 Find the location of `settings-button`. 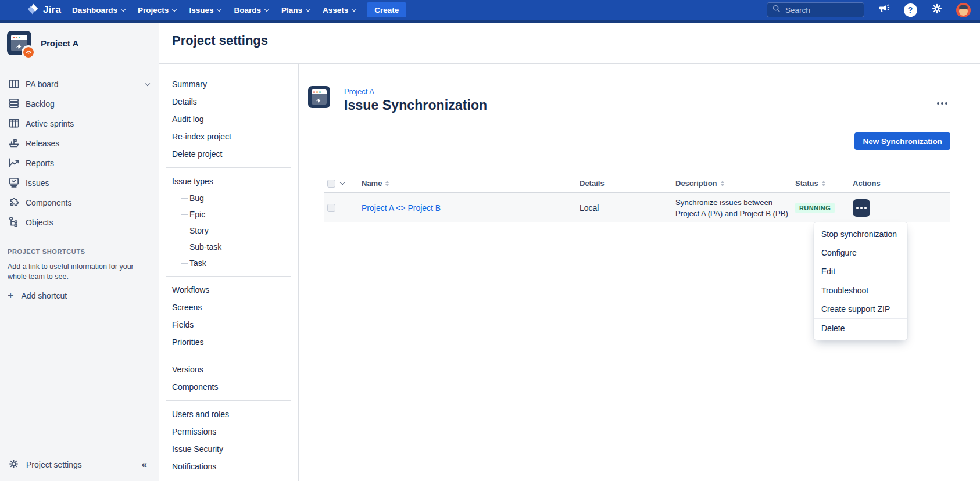

settings-button is located at coordinates (937, 10).